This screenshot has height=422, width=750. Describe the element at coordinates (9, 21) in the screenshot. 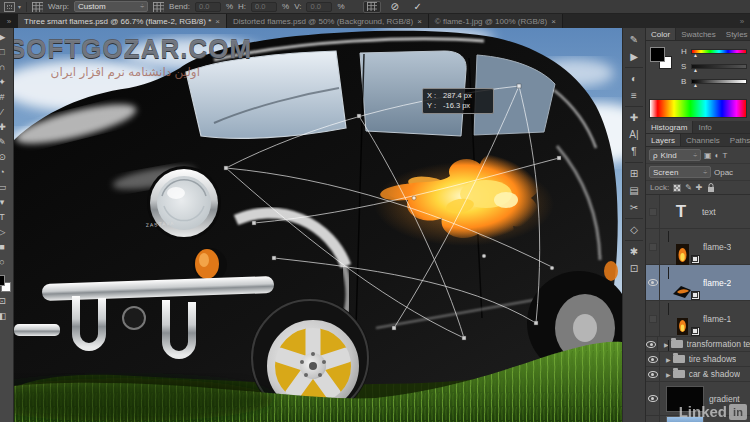

I see `tab-overflow-left: »` at that location.